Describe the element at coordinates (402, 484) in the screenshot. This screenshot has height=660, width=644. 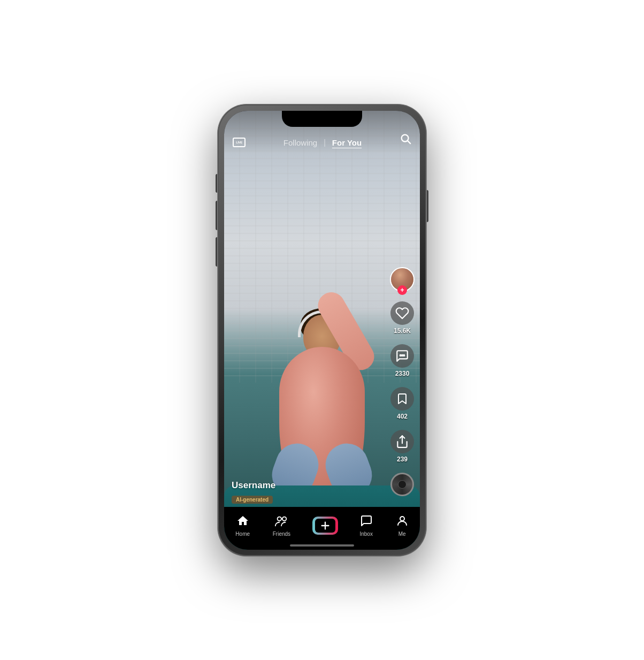
I see `music-disc-inner` at that location.